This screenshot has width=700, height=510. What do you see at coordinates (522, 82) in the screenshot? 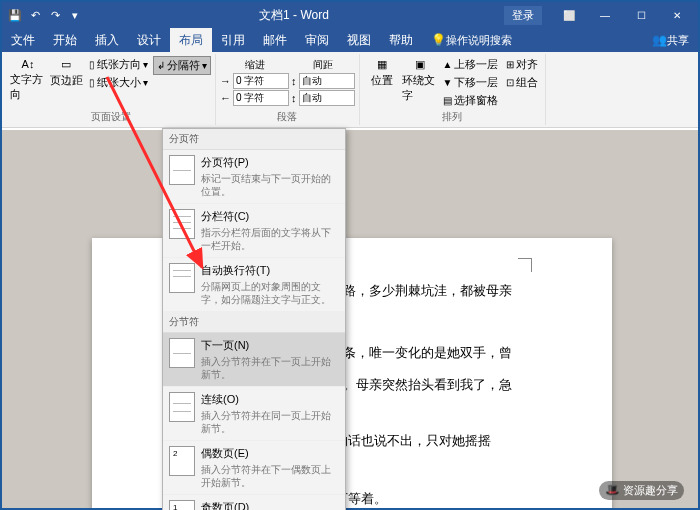
I see `group-button: ⊡ 组合` at bounding box center [522, 82].